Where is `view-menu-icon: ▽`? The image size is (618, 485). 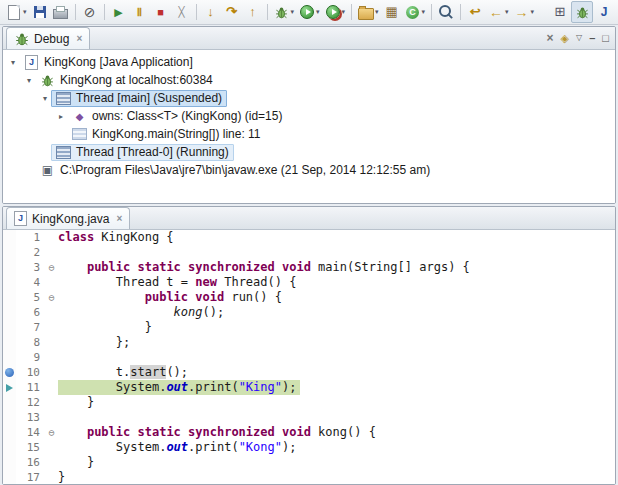 view-menu-icon: ▽ is located at coordinates (579, 38).